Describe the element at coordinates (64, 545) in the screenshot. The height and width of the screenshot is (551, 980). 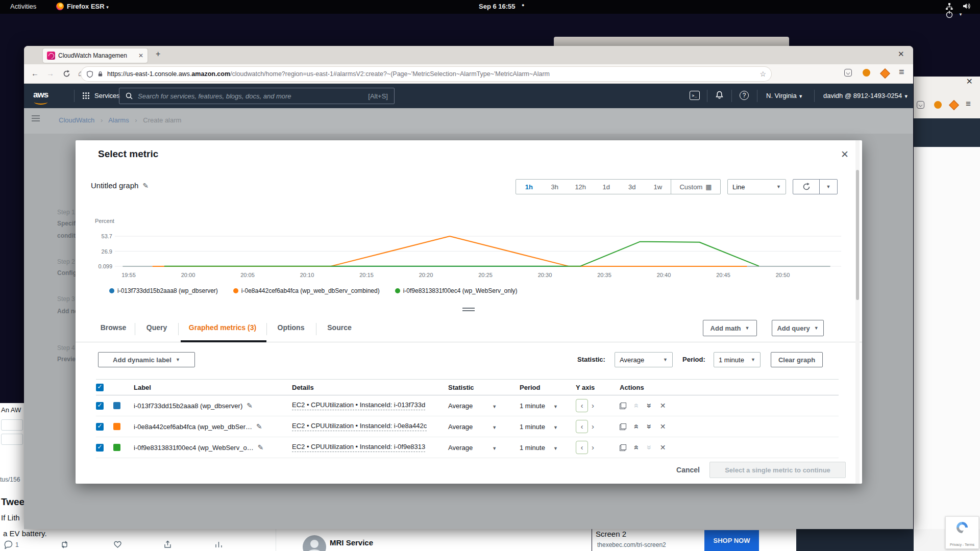
I see `retweet-icon` at that location.